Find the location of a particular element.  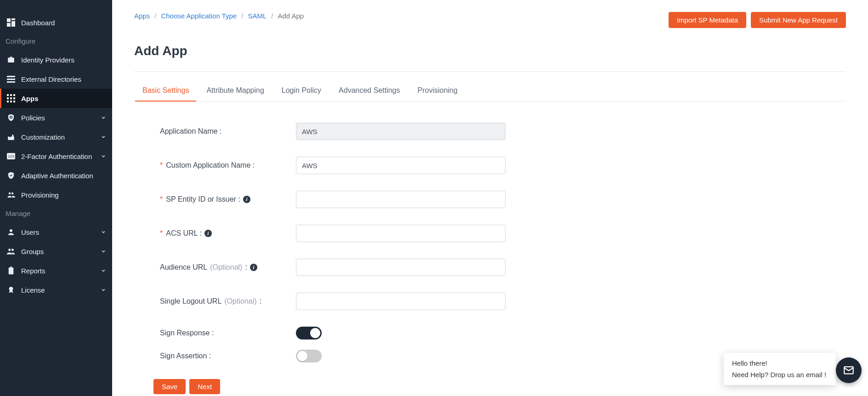

sidebar-item-label: Users is located at coordinates (61, 232).